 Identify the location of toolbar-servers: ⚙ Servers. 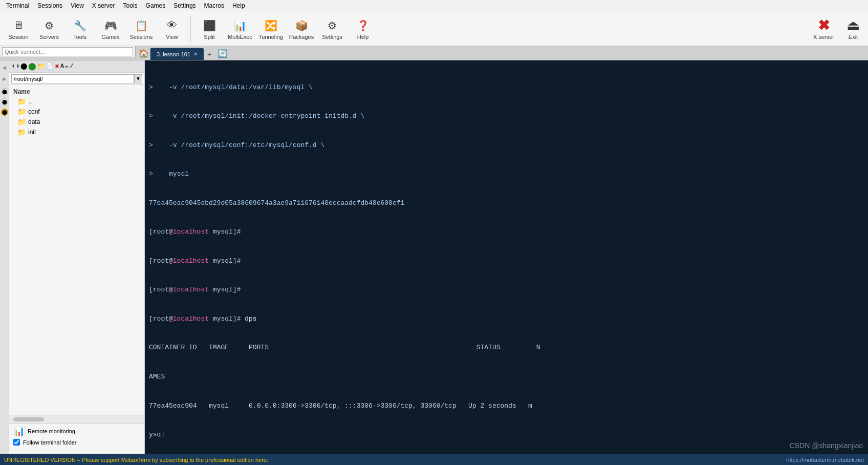
(49, 29).